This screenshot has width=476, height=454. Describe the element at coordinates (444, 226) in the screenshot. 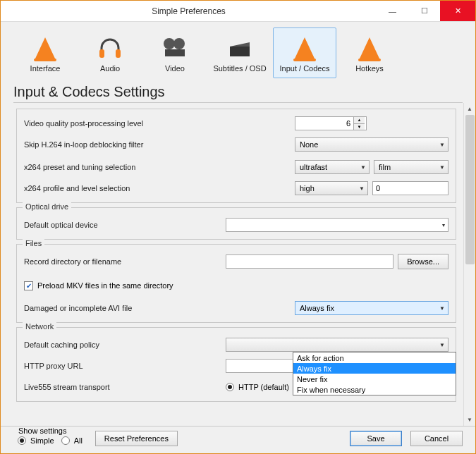

I see `chevron-down-icon: ▾` at that location.